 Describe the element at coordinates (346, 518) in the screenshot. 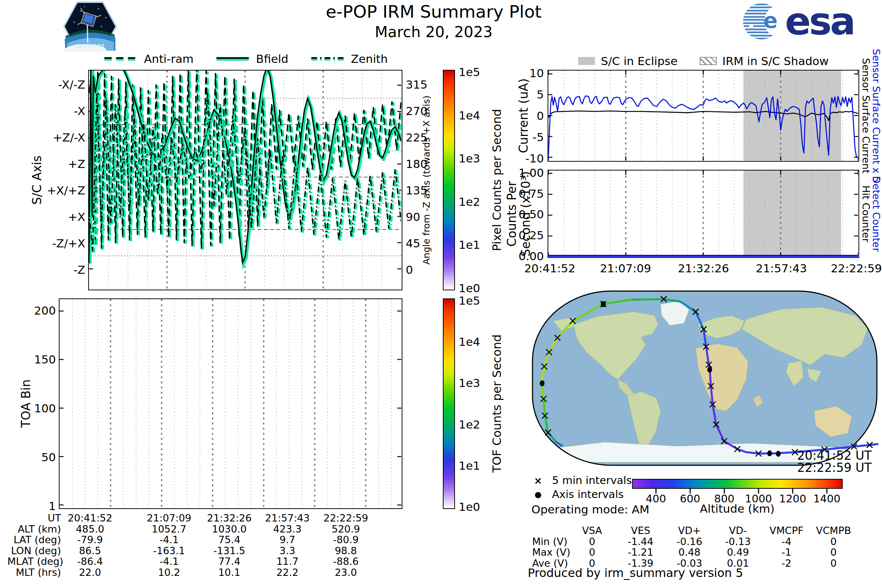

I see `ephemeris-cell: 22:22:59` at that location.